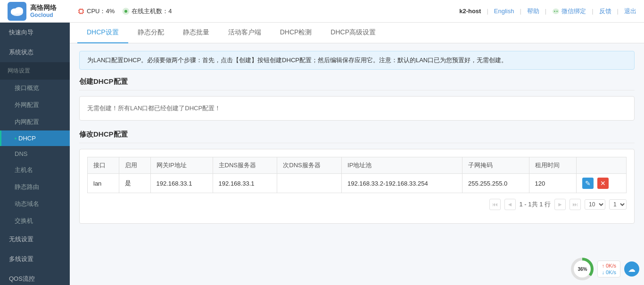  I want to click on modify-section-title: 修改DHCP配置, so click(357, 137).